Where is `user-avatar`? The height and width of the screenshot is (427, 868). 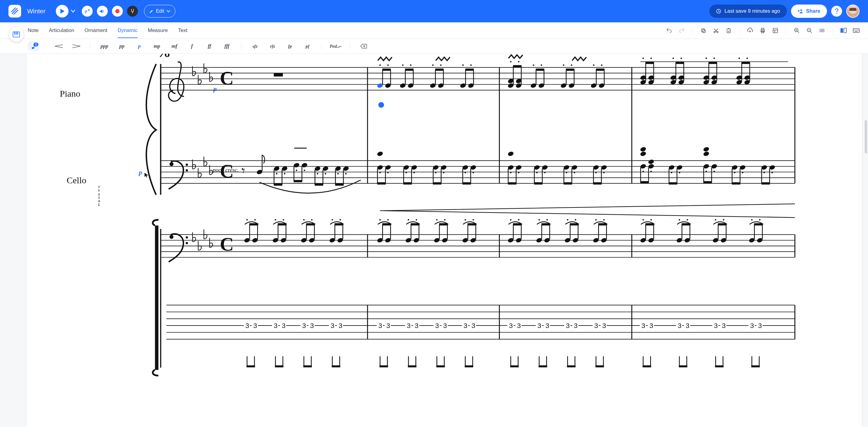 user-avatar is located at coordinates (853, 11).